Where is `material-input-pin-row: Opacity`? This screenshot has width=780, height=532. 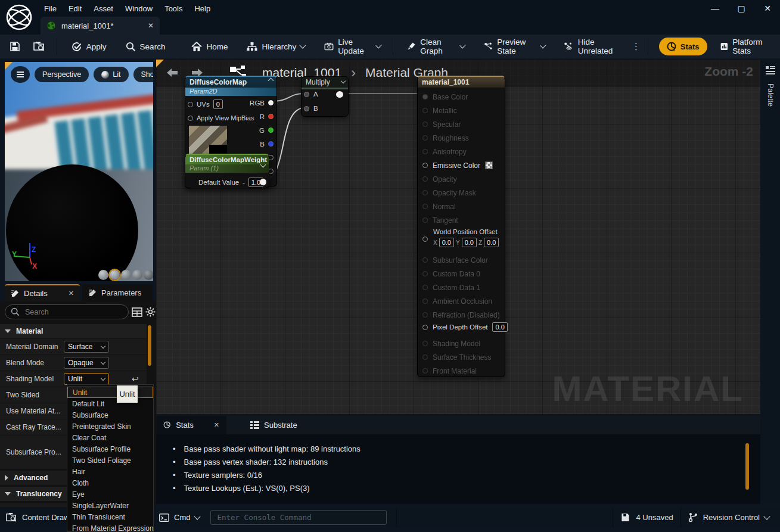
material-input-pin-row: Opacity is located at coordinates (461, 179).